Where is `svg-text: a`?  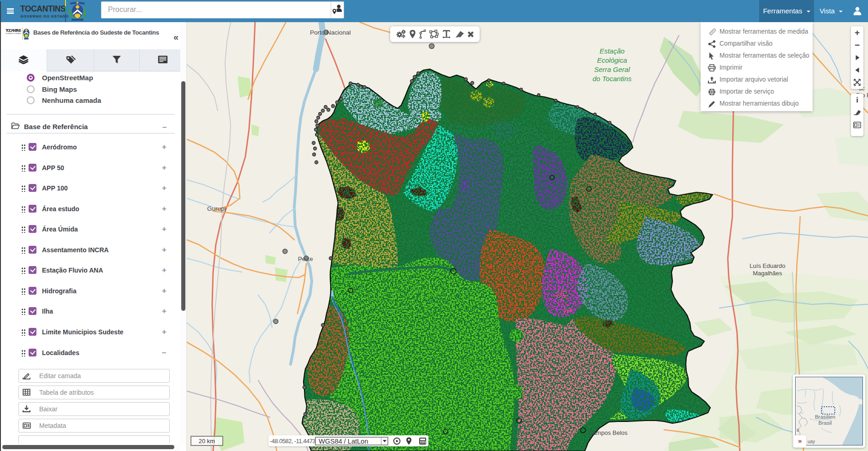
svg-text: a is located at coordinates (798, 430).